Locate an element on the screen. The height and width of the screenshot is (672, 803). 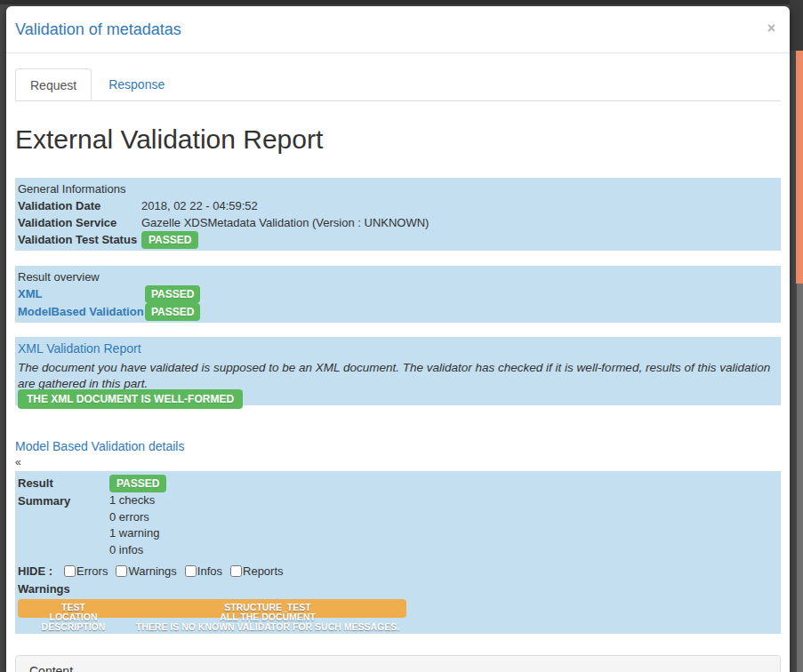
hide-filter-row: HIDE : Errors Warnings Infos Reports is located at coordinates (397, 571).